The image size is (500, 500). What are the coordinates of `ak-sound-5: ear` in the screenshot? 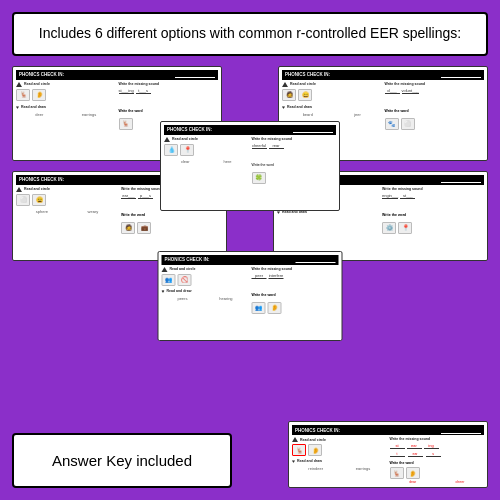 It's located at (416, 454).